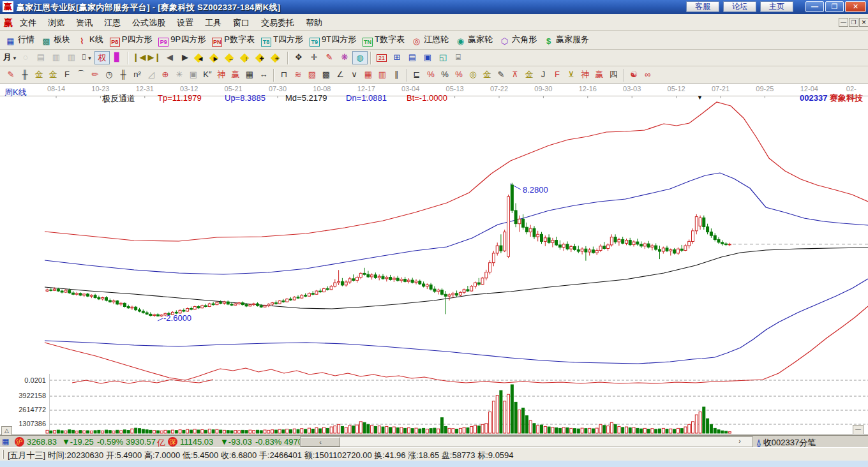 The image size is (868, 467). Describe the element at coordinates (382, 57) in the screenshot. I see `toolbar-button-calendar: 21` at that location.